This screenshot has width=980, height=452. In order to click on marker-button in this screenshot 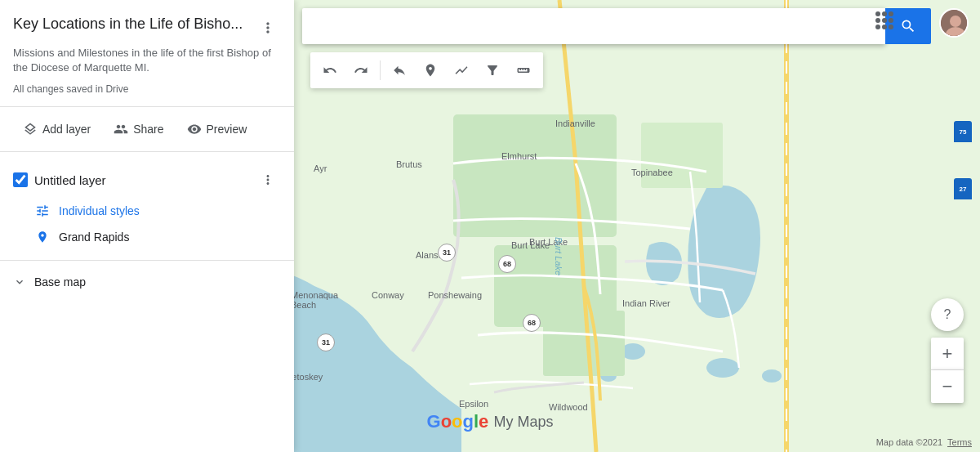, I will do `click(430, 70)`.